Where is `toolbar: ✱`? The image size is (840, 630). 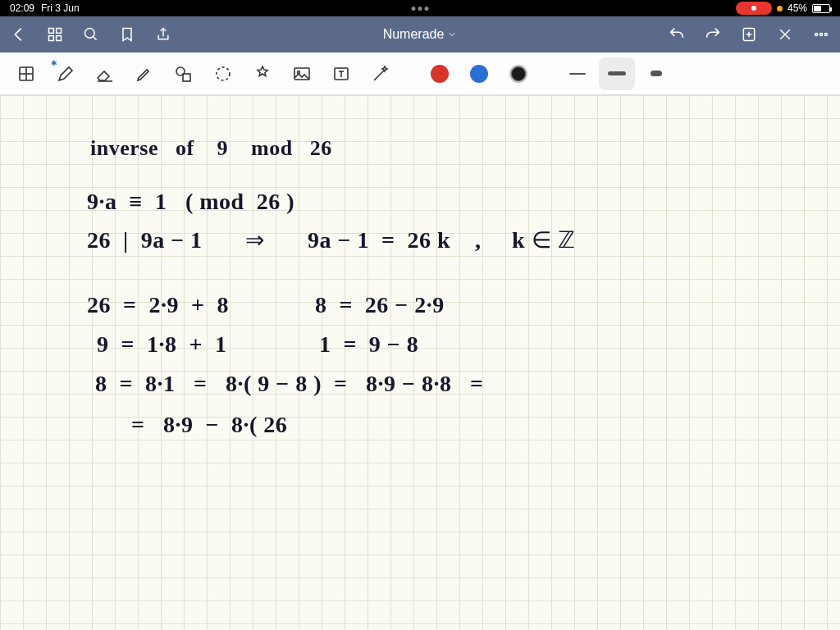 toolbar: ✱ is located at coordinates (420, 74).